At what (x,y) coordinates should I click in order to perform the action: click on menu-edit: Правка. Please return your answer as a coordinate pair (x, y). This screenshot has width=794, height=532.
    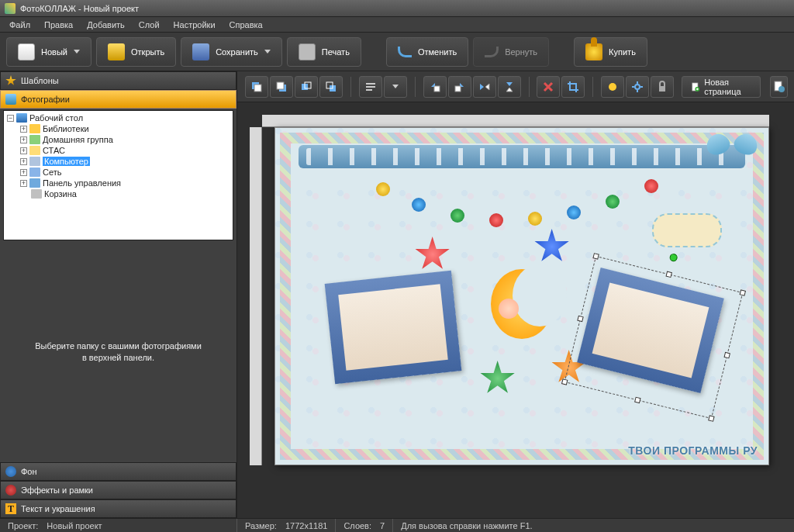
    Looking at the image, I should click on (59, 25).